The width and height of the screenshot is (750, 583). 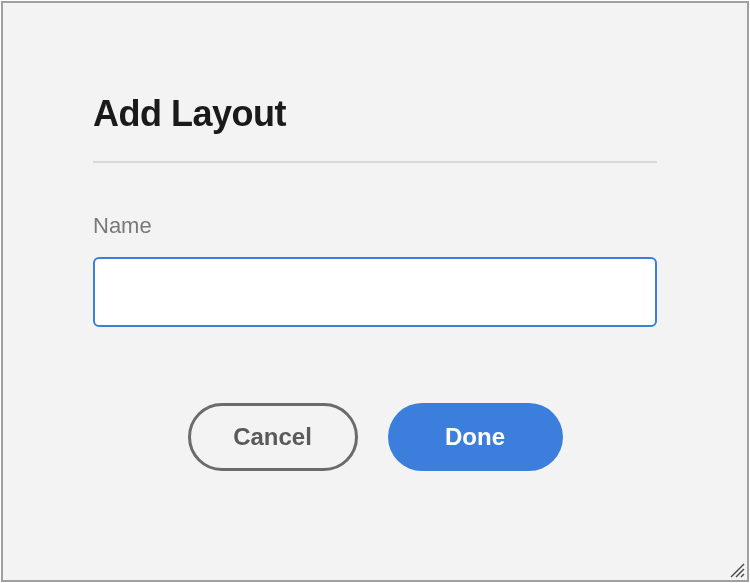 I want to click on done-button: Done, so click(x=476, y=437).